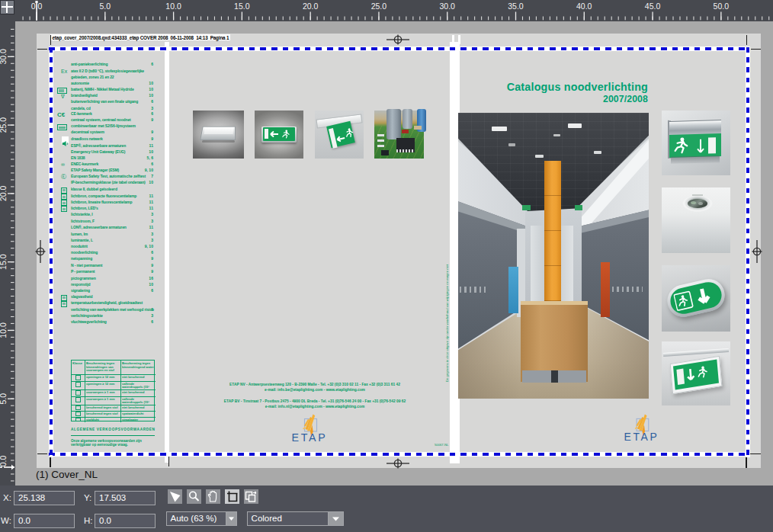  Describe the element at coordinates (584, 6) in the screenshot. I see `svg-text: 40.0` at that location.